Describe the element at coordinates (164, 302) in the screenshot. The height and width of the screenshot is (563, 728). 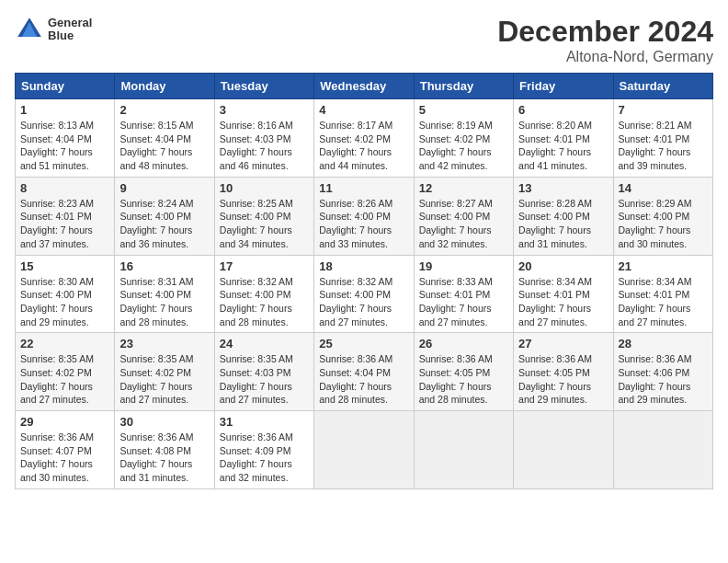
I see `day-info: Sunrise: 8:31 AM Sunset: 4:00 PM Dayligh…` at that location.